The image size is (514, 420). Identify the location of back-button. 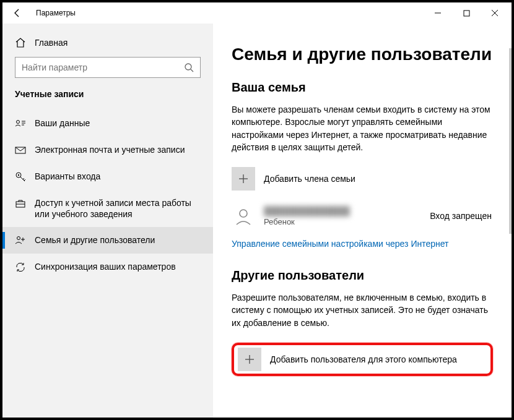
(17, 13).